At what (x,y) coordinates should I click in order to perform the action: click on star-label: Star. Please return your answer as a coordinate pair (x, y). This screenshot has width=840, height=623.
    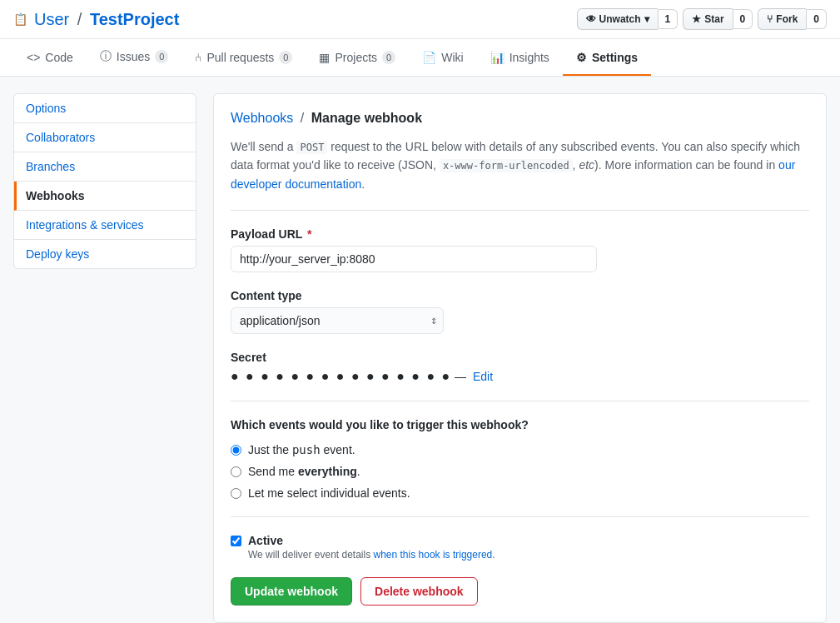
    Looking at the image, I should click on (714, 19).